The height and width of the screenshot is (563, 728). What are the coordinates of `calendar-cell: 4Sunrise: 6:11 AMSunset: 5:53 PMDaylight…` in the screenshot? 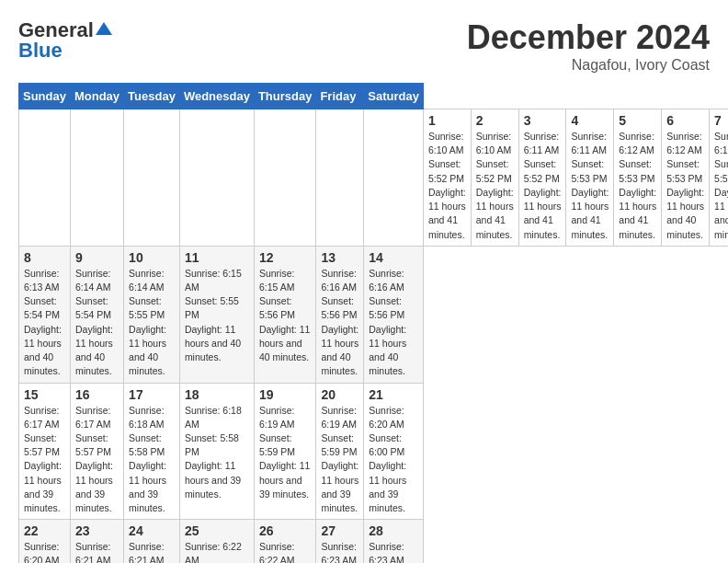 It's located at (590, 178).